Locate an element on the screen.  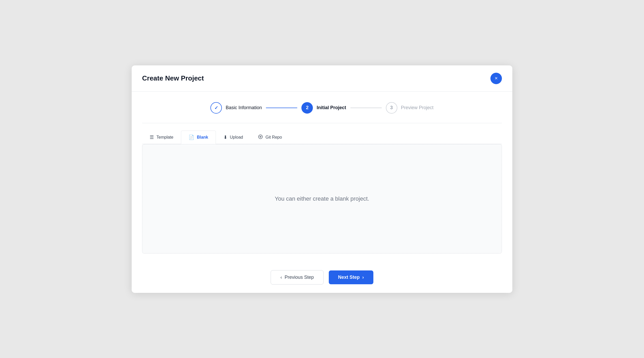
git-icon is located at coordinates (260, 138).